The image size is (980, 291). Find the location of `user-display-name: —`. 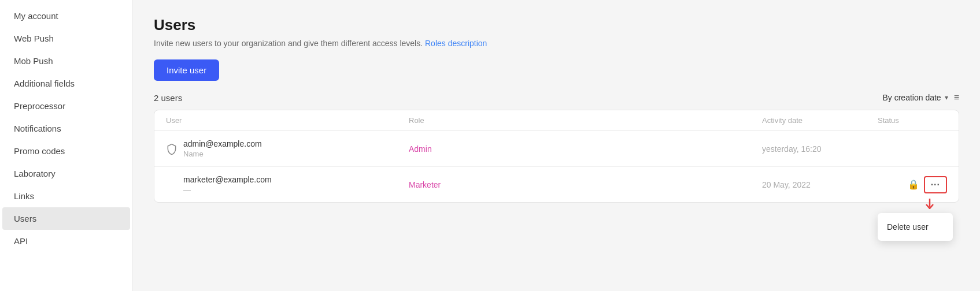

user-display-name: — is located at coordinates (228, 189).